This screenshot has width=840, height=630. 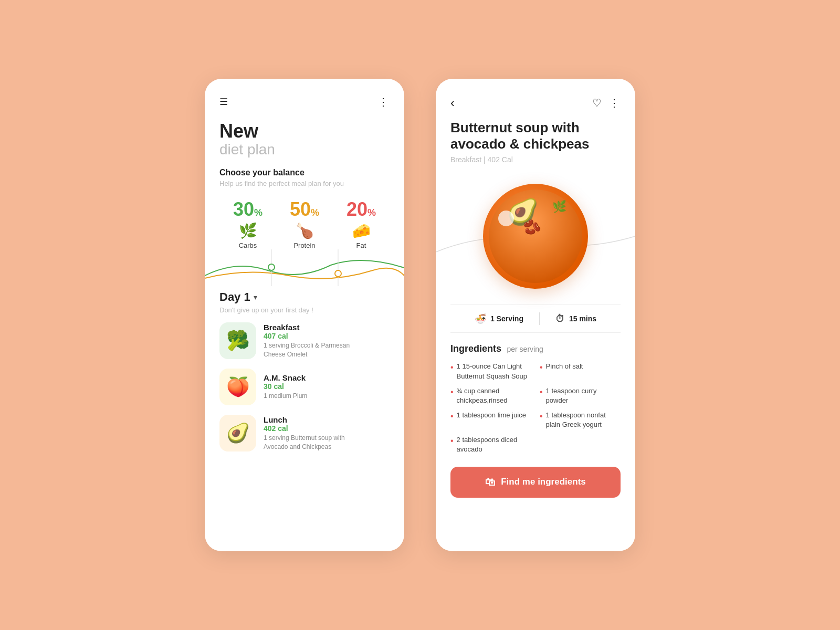 What do you see at coordinates (304, 433) in the screenshot?
I see `meal-lunch: 🥑 Lunch 402 cal 1 serving Butternut soup…` at bounding box center [304, 433].